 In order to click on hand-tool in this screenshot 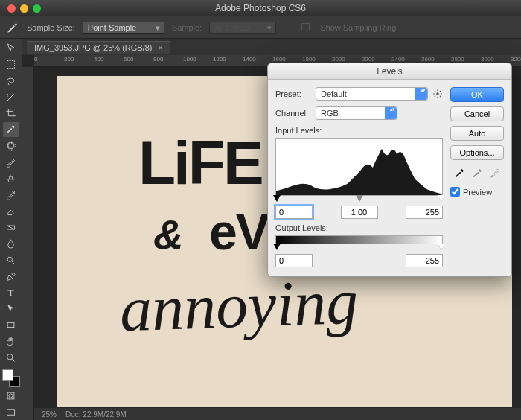, I will do `click(11, 341)`.